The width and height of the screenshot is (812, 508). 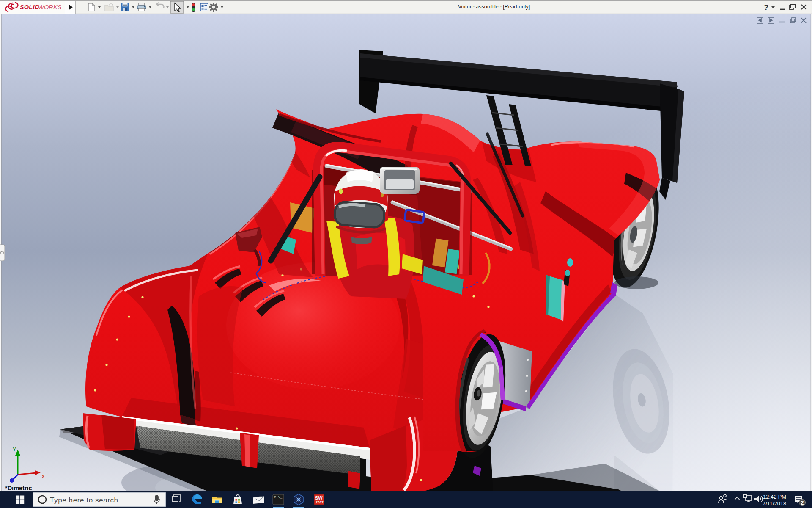 I want to click on svg-text: WORKS, so click(x=50, y=7).